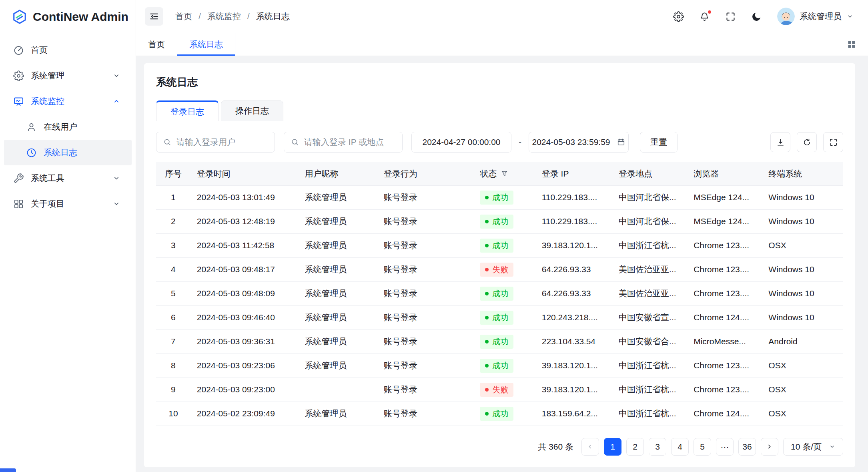  I want to click on page-button-4: 4, so click(680, 447).